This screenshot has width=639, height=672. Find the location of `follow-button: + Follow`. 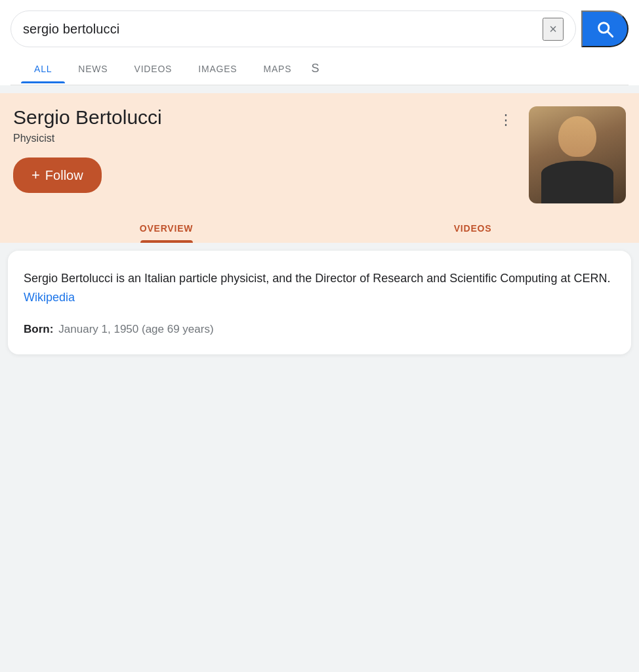

follow-button: + Follow is located at coordinates (58, 175).